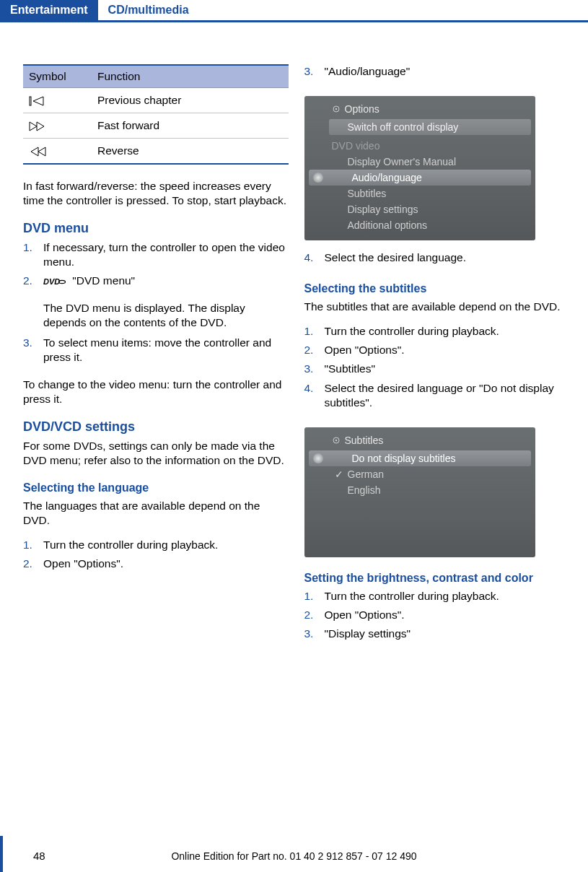 The image size is (588, 872). Describe the element at coordinates (294, 856) in the screenshot. I see `footer-line: Online Edition for Part no. 01 40 2 912 …` at that location.